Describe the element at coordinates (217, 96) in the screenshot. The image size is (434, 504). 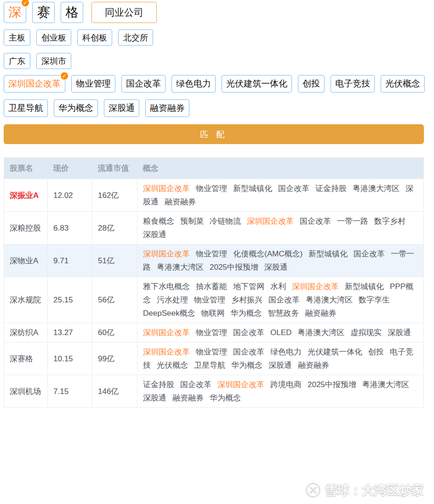
I see `concept-filter-row: 深圳国企改革✓物业管理国企改革绿色电力光伏建筑一体化创投电子竞技光伏概念卫星导航…` at that location.